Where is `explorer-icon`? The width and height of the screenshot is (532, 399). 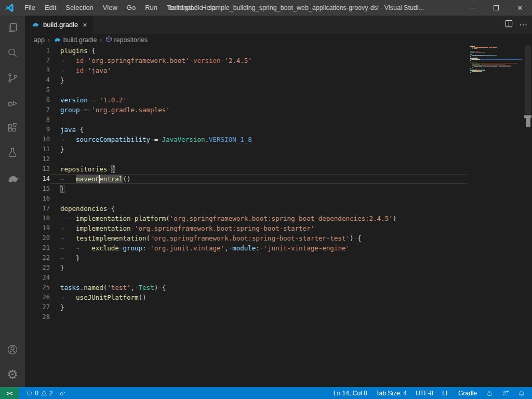
explorer-icon is located at coordinates (12, 28).